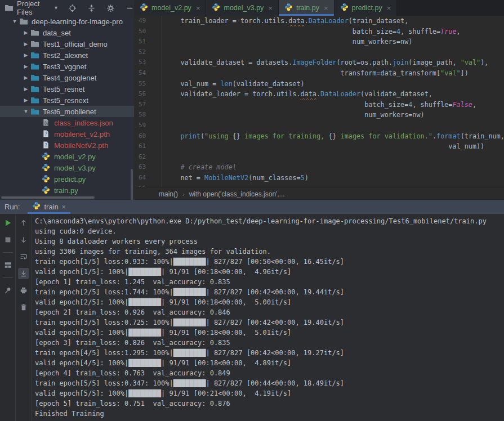  I want to click on line-number: 51, so click(148, 42).